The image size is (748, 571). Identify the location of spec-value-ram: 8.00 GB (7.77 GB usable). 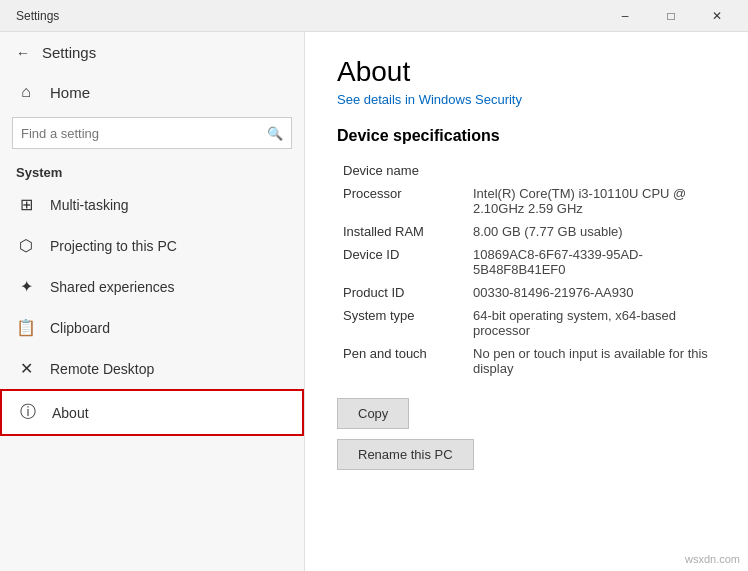
(592, 232).